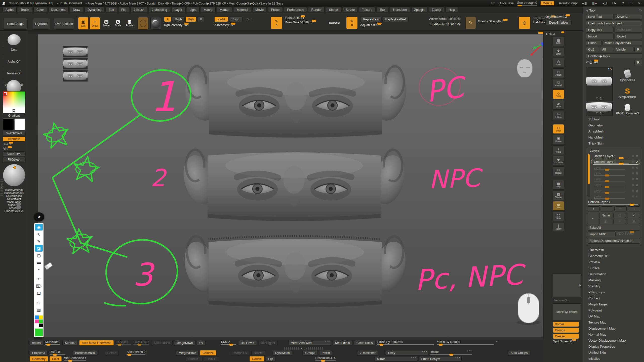 The height and width of the screenshot is (362, 644). What do you see at coordinates (350, 10) in the screenshot?
I see `menu-item: Stroke` at bounding box center [350, 10].